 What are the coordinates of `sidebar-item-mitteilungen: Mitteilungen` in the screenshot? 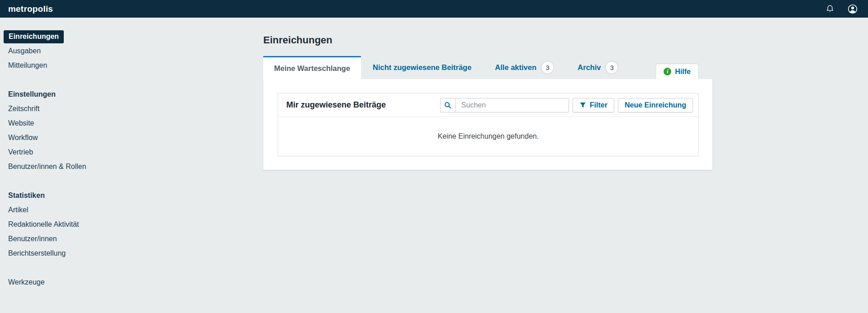 It's located at (132, 65).